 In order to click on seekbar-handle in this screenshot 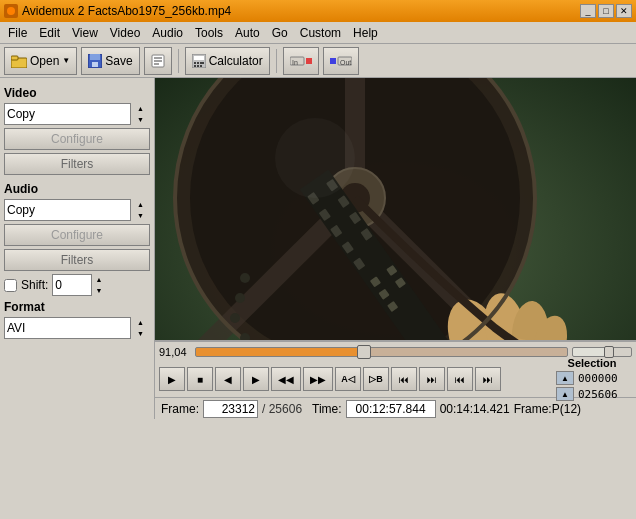, I will do `click(364, 352)`.